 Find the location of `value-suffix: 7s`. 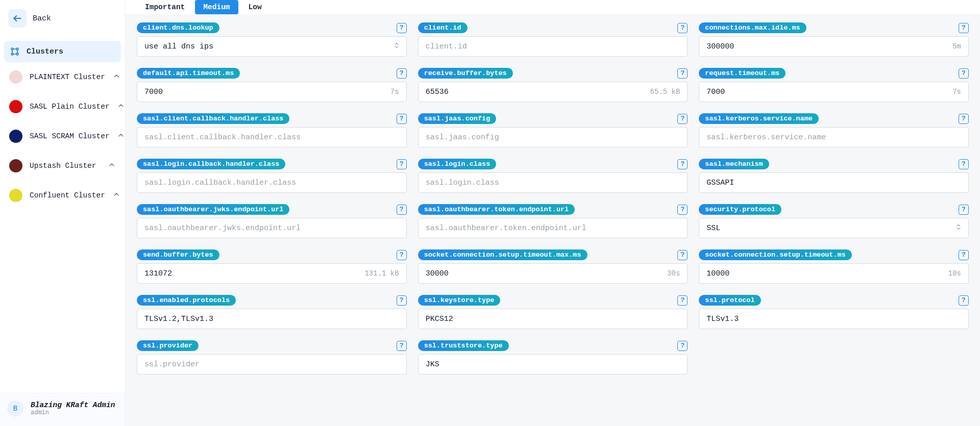

value-suffix: 7s is located at coordinates (398, 92).